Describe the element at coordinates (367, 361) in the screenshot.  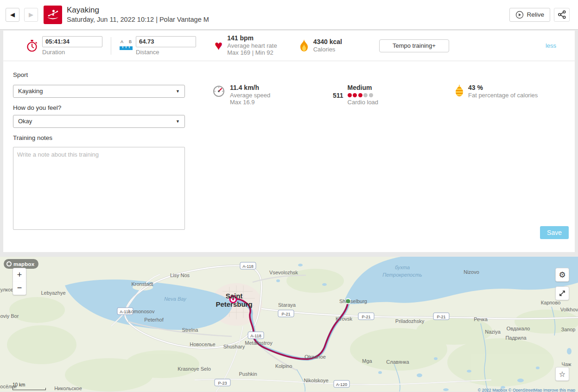
I see `map-label: Mga` at that location.